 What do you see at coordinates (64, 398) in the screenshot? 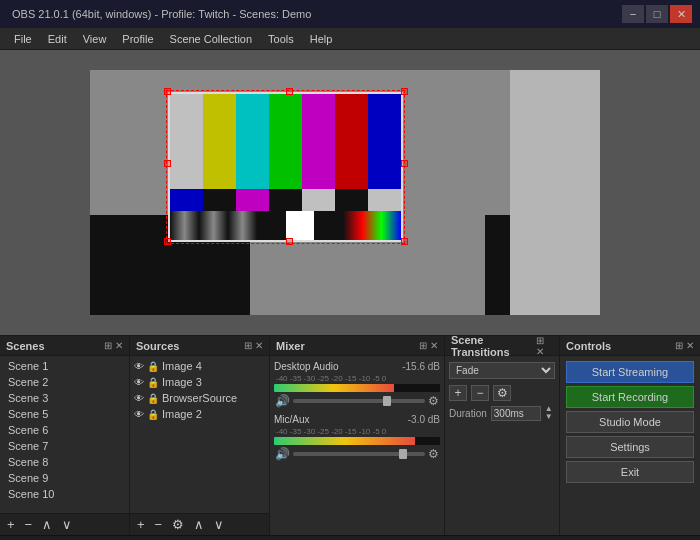
I see `scene-item: Scene 3` at bounding box center [64, 398].